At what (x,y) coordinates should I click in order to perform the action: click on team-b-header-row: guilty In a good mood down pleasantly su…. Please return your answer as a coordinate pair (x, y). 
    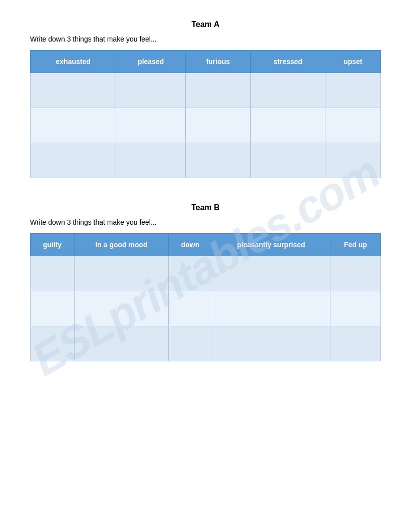
    Looking at the image, I should click on (206, 245).